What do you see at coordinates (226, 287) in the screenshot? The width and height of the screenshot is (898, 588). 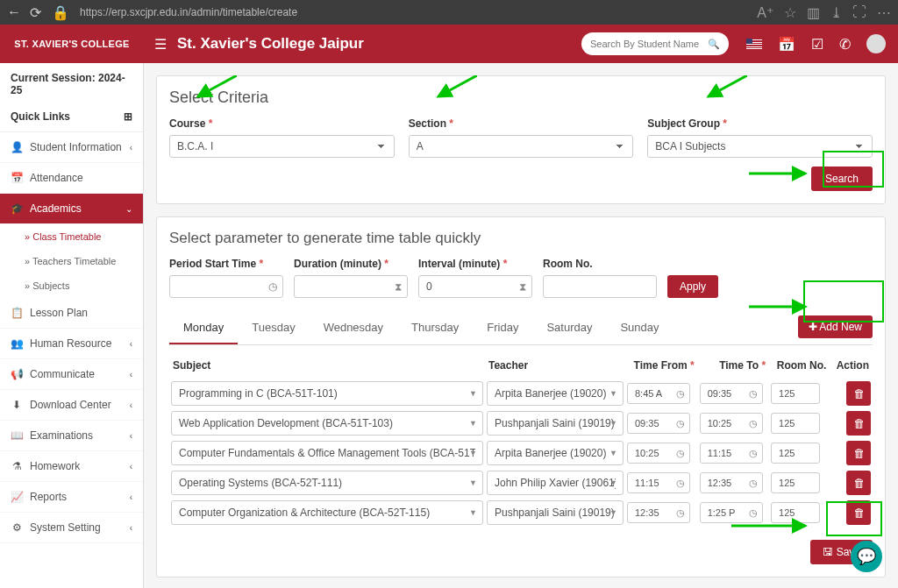 I see `period-input` at bounding box center [226, 287].